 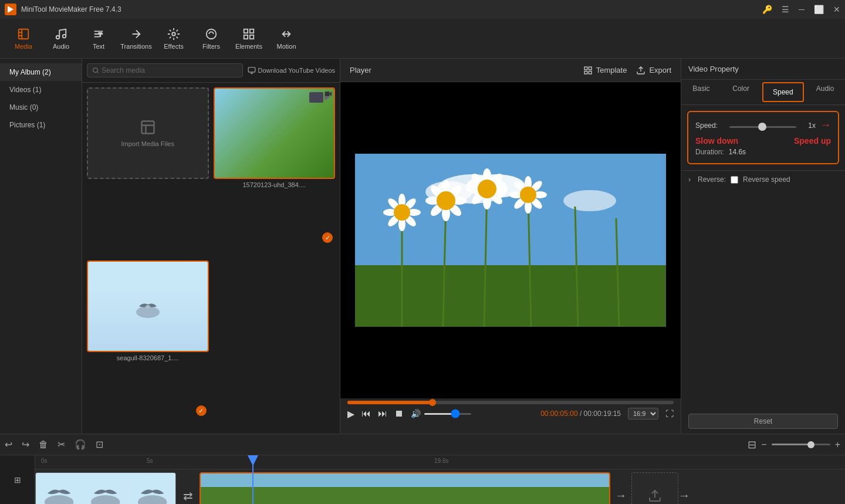 I want to click on media-item-video: ✓ 15720123-uhd_384...., so click(x=275, y=171).